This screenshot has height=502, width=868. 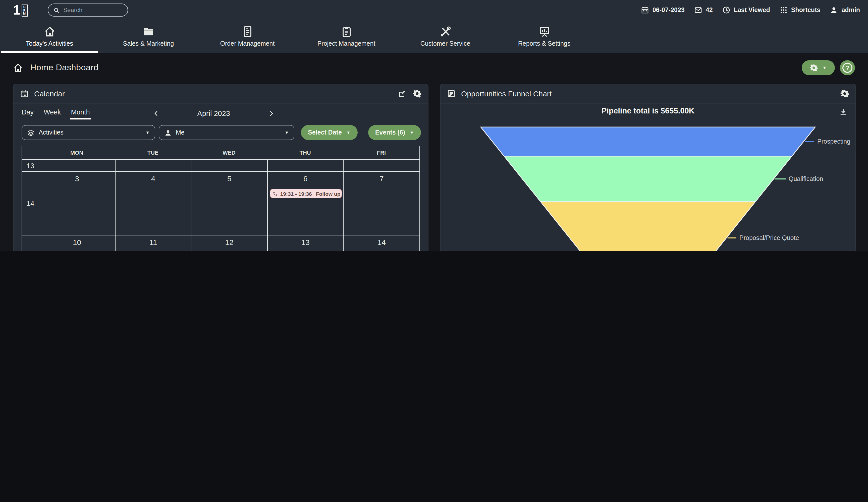 What do you see at coordinates (648, 179) in the screenshot?
I see `funnel-stage-qualification` at bounding box center [648, 179].